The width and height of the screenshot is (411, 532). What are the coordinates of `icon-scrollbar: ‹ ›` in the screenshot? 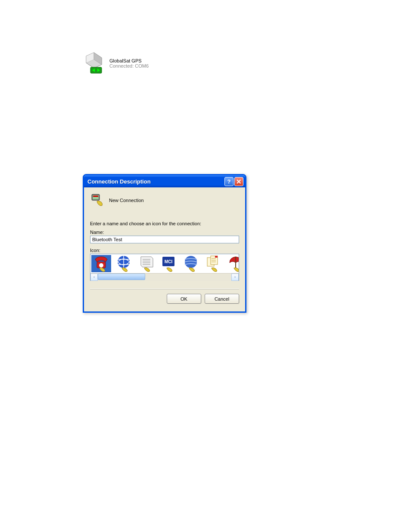 It's located at (165, 277).